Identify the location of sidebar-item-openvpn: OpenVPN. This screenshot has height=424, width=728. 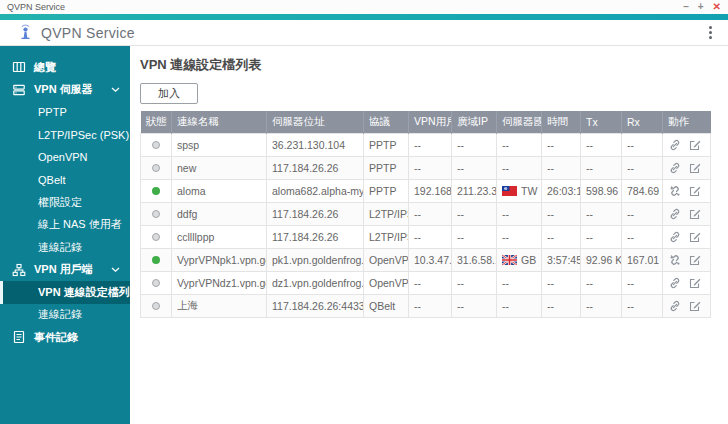
(65, 158).